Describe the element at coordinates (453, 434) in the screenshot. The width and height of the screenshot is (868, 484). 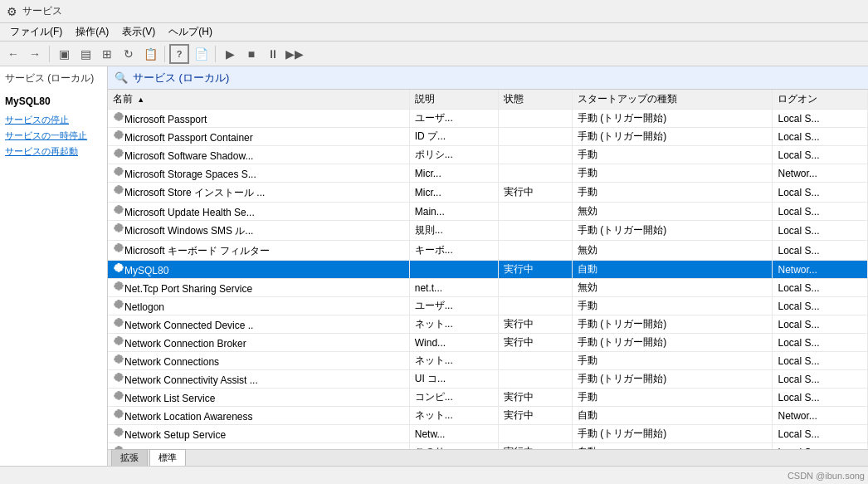
I see `service-desc-cell: Netw...` at that location.